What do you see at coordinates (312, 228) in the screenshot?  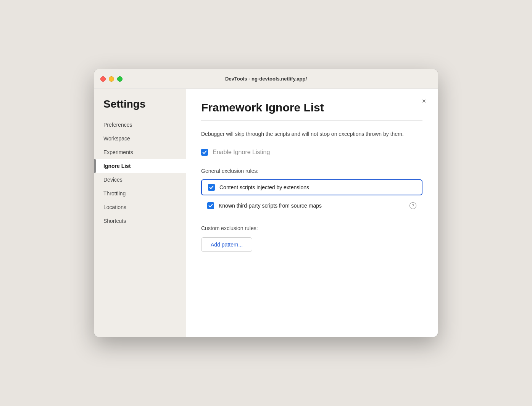 I see `custom-exclusion-label: Custom exclusion rules:` at bounding box center [312, 228].